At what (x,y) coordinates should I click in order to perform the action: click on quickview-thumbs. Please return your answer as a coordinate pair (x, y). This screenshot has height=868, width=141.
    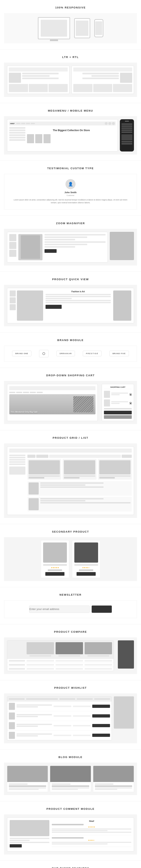
    Looking at the image, I should click on (13, 306).